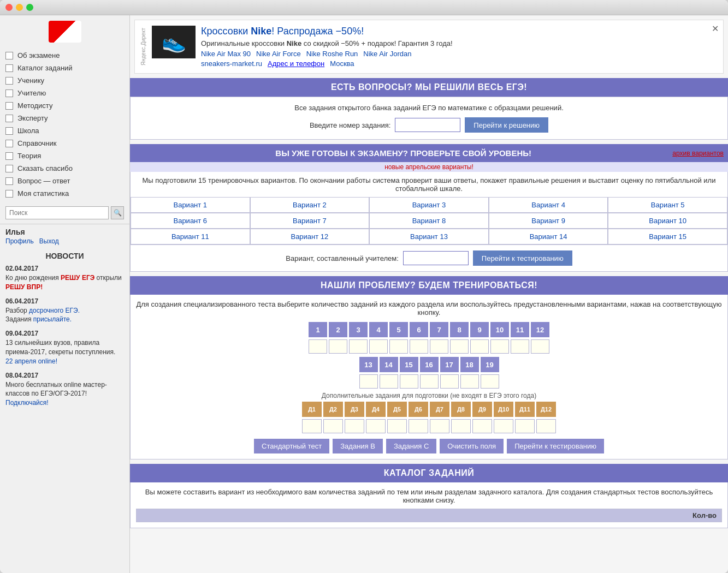 Image resolution: width=728 pixels, height=573 pixels. What do you see at coordinates (310, 205) in the screenshot?
I see `variant-cell-0-1: Вариант 2` at bounding box center [310, 205].